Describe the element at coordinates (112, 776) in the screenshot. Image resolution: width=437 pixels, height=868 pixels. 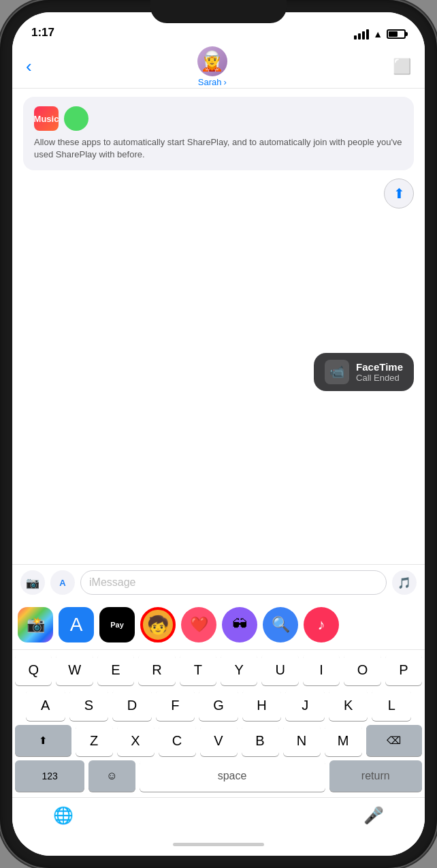
I see `key-emoji: ☺` at that location.